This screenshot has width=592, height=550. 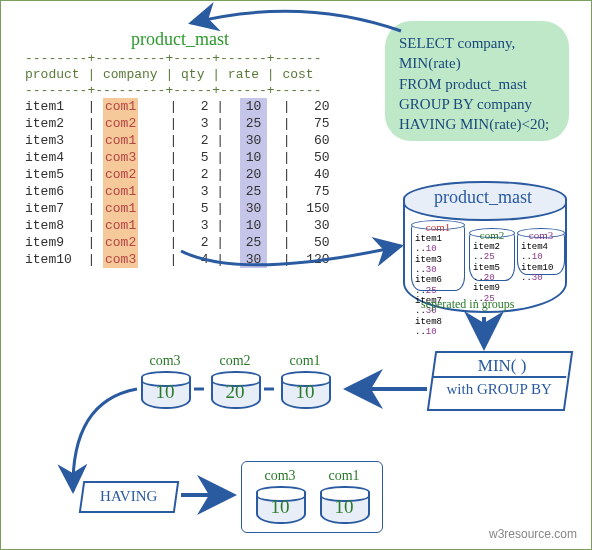 I want to click on final-com1: com1 10, so click(x=344, y=504).